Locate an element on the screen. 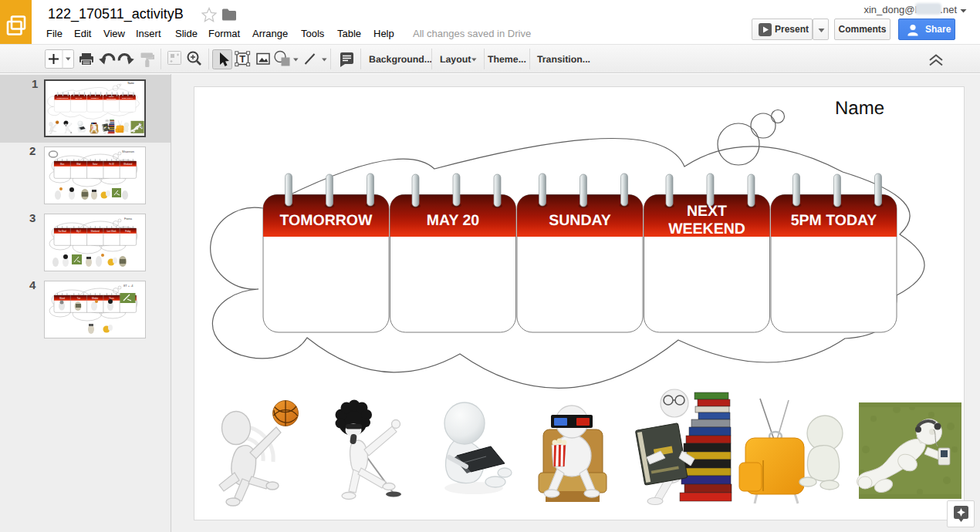 The height and width of the screenshot is (532, 980). svg-text: Theme... is located at coordinates (507, 59).